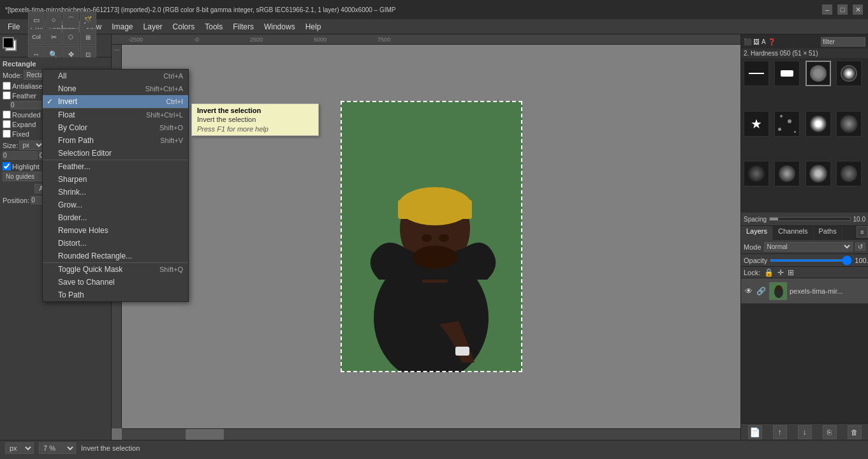  What do you see at coordinates (19, 448) in the screenshot?
I see `unit-select: px % mm` at bounding box center [19, 448].